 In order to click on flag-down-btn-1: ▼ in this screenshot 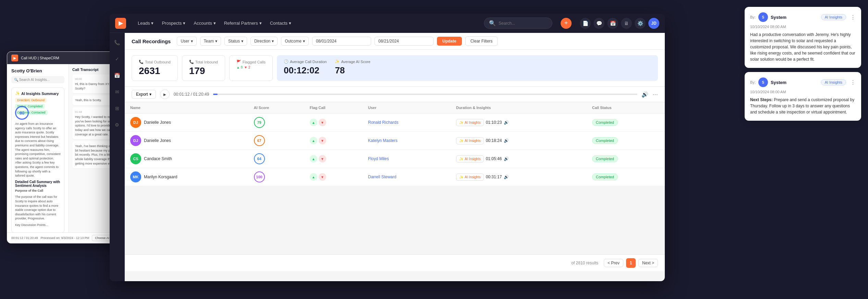, I will do `click(322, 141)`.